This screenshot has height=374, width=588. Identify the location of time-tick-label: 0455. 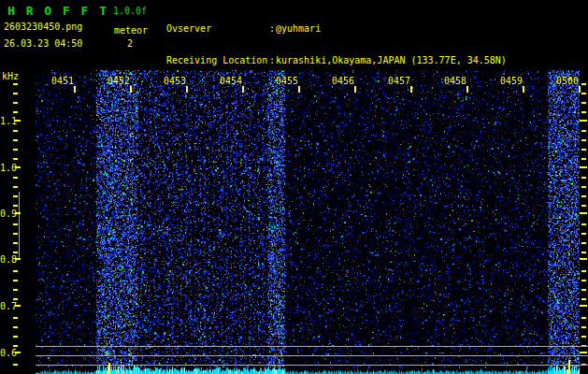
(287, 80).